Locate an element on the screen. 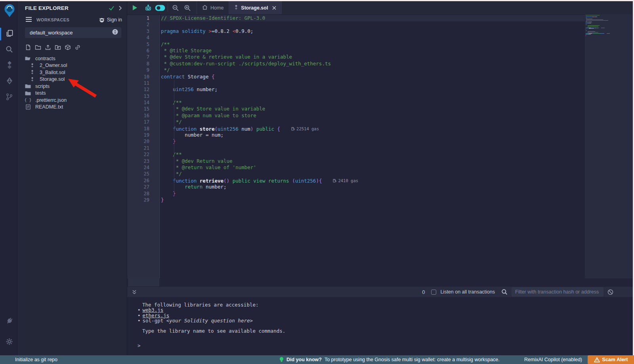 The width and height of the screenshot is (634, 364). github-icon is located at coordinates (102, 20).